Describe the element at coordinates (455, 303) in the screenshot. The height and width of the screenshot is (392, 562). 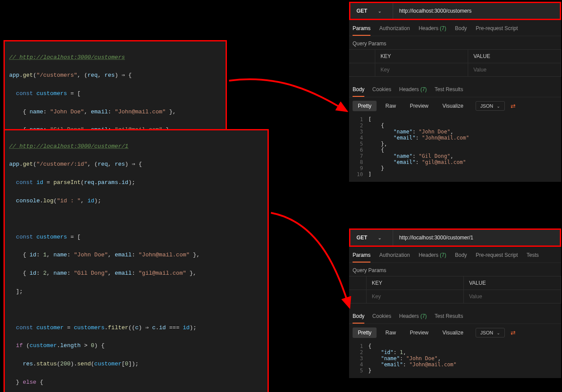
I see `postman-request-customer-id: GET ⌄ http://localhost:3000/customer/1 P…` at that location.